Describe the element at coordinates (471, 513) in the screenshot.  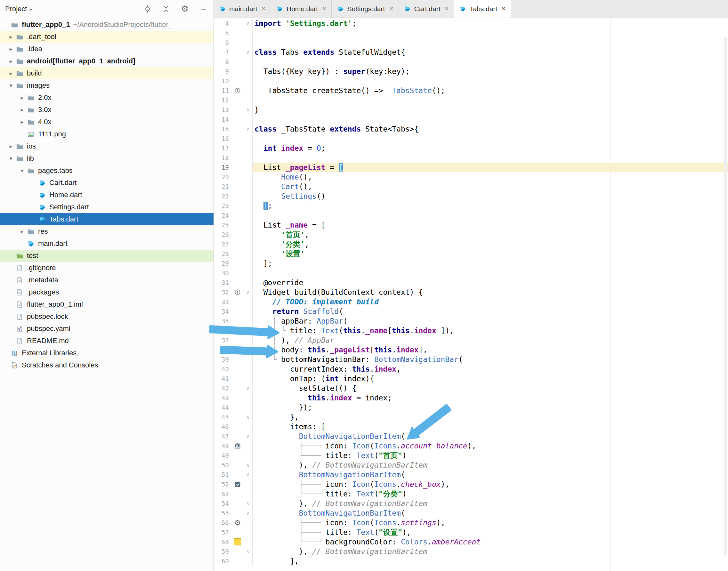
I see `code-line: 55∨ BottomNavigationBarItem(` at that location.